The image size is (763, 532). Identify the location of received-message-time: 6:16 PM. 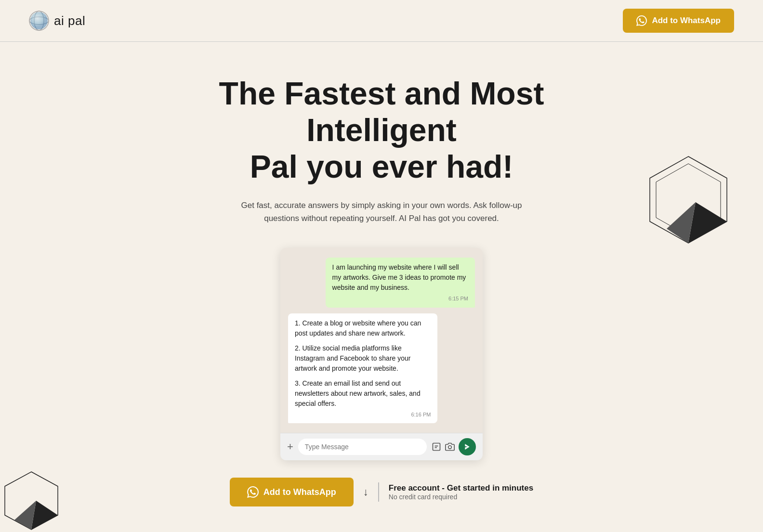
(363, 415).